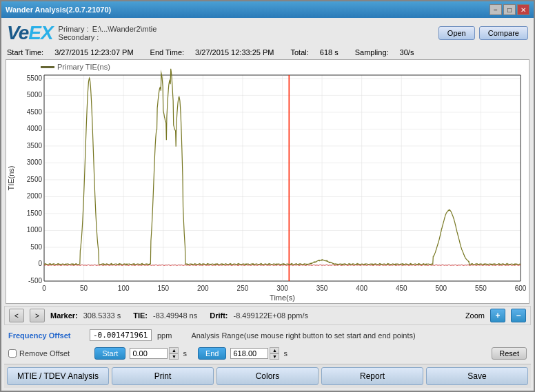 The image size is (535, 392). What do you see at coordinates (58, 10) in the screenshot?
I see `title-bar-left: Wander Analysis(2.0.7.21070)` at bounding box center [58, 10].